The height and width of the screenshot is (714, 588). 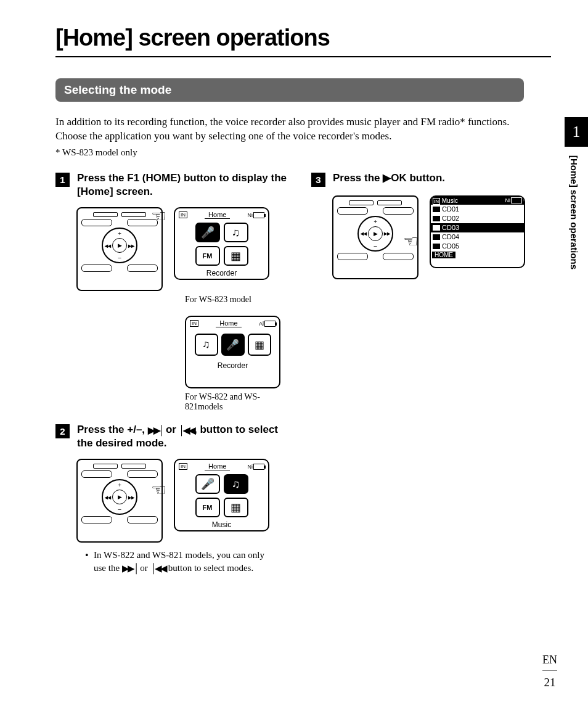 I want to click on list-item: CD03, so click(x=477, y=228).